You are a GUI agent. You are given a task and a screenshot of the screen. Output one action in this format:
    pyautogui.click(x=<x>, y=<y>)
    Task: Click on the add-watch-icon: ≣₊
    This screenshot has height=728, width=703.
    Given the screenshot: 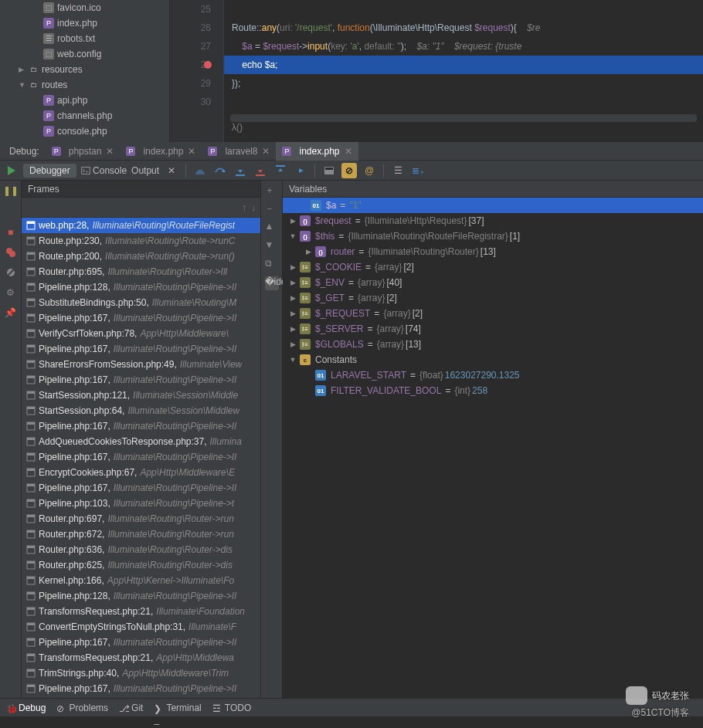 What is the action you would take?
    pyautogui.click(x=418, y=171)
    